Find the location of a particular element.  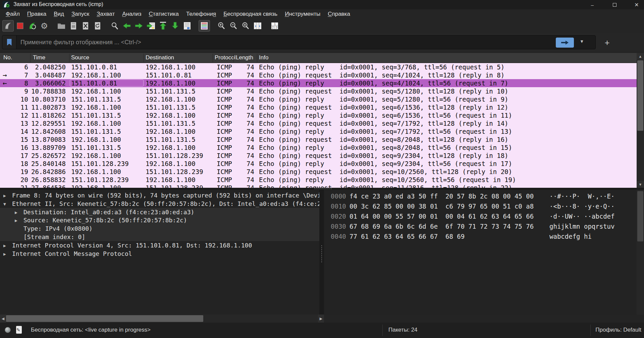

detail-line: ▶Internet Protocol Version 4, Src: 151.1… is located at coordinates (160, 245).